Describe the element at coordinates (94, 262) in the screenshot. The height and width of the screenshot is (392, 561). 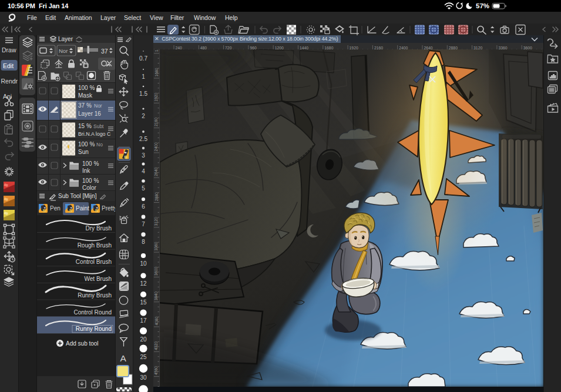
I see `svg-text: Control Brush` at that location.